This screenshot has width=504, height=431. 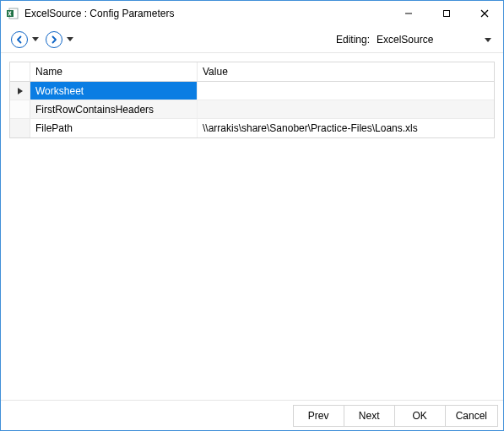 I want to click on cell-name: FirstRowContainsHeaders, so click(x=114, y=110).